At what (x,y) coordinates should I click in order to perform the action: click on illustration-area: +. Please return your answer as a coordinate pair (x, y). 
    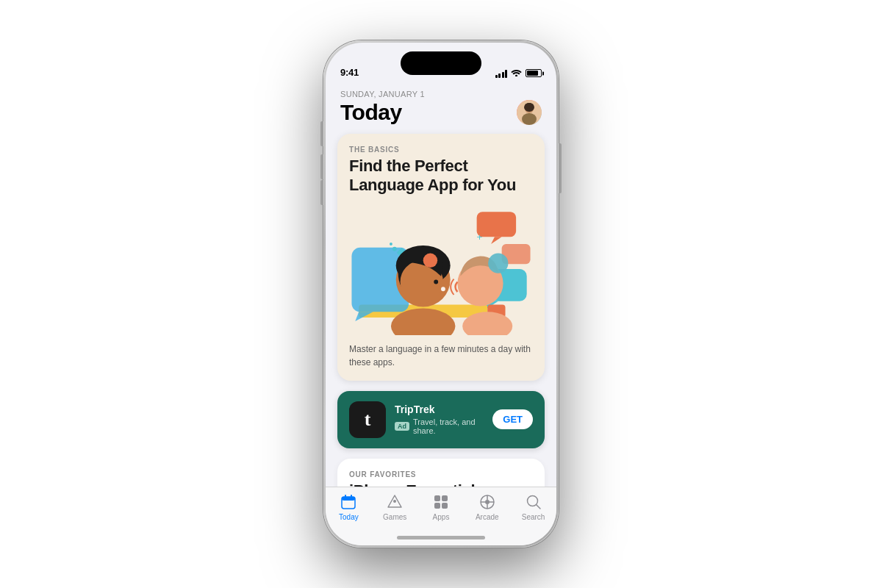
    Looking at the image, I should click on (441, 269).